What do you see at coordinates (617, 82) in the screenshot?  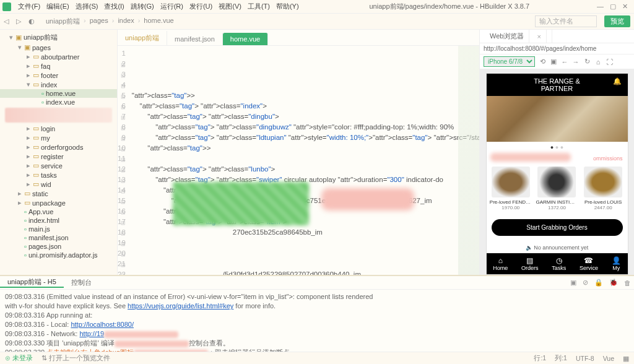 I see `bell-icon: 🔔` at bounding box center [617, 82].